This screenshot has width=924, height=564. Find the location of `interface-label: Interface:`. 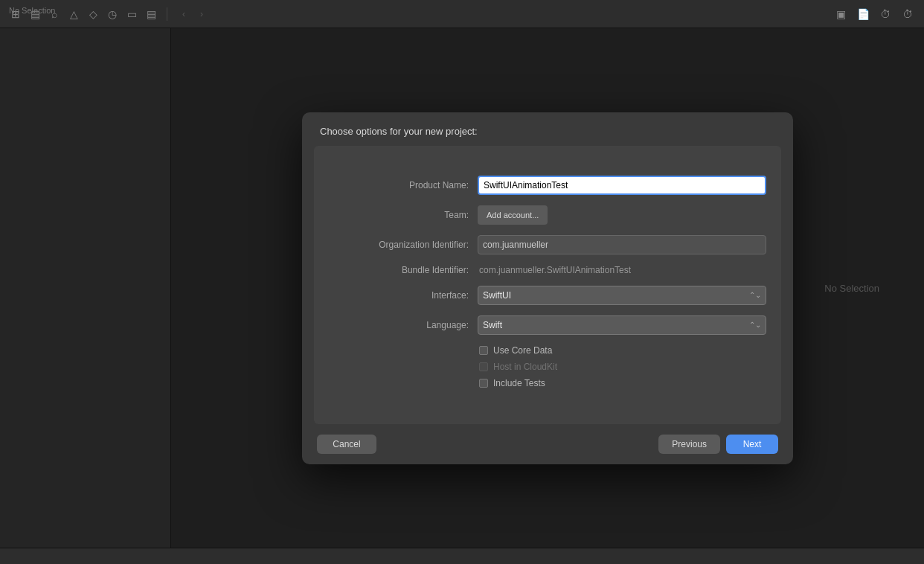

interface-label: Interface: is located at coordinates (403, 295).